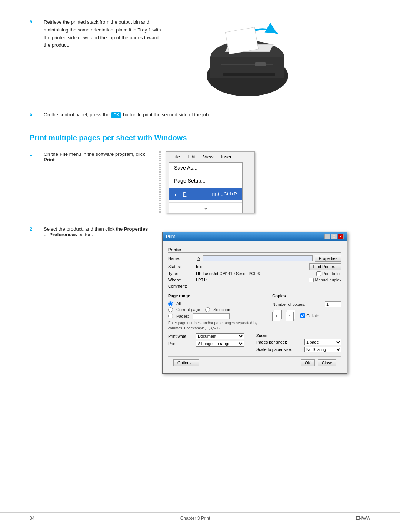 The height and width of the screenshot is (532, 400). I want to click on copies-section: Copies Number of copies: 2 1, so click(307, 311).